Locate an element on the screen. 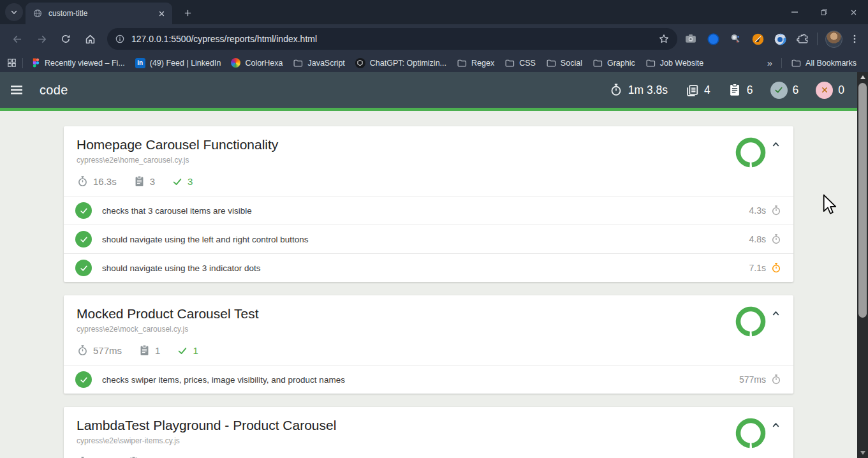 The image size is (868, 458). browser-menu-button is located at coordinates (855, 39).